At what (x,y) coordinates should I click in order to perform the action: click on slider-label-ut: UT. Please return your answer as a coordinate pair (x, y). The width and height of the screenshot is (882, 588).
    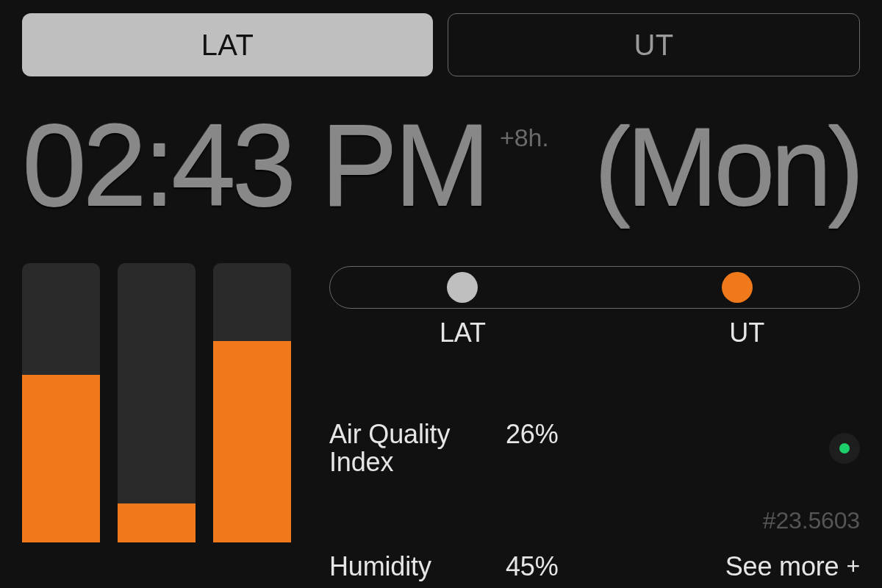
    Looking at the image, I should click on (747, 333).